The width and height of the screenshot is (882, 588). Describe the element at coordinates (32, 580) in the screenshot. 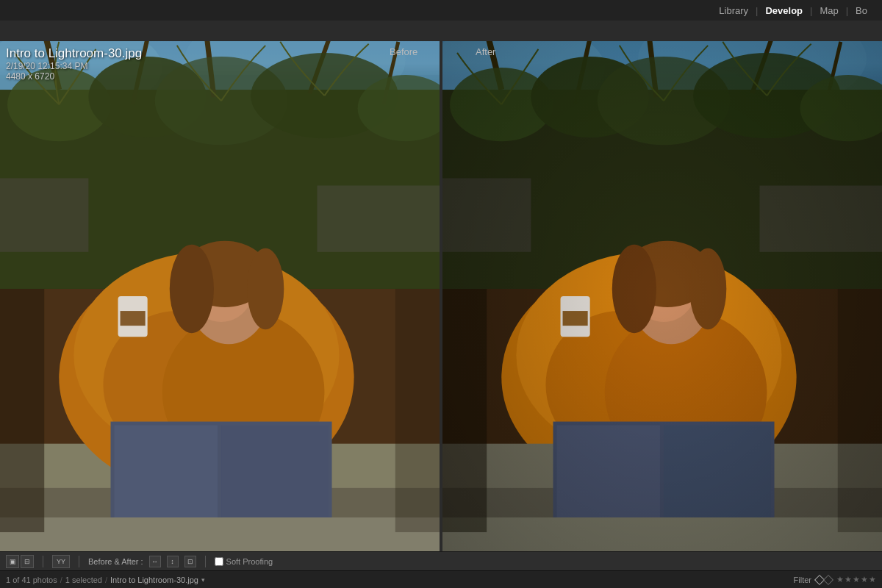

I see `photo-count: 1 of 41 photos` at that location.